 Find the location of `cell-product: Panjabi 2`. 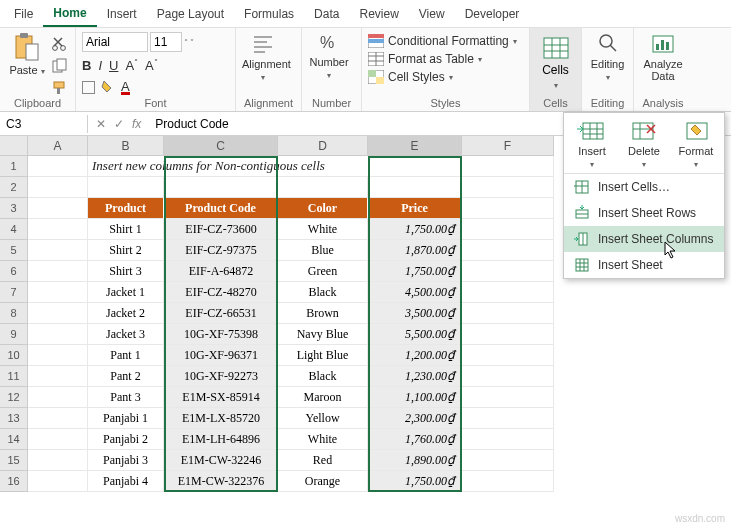

cell-product: Panjabi 2 is located at coordinates (126, 440).